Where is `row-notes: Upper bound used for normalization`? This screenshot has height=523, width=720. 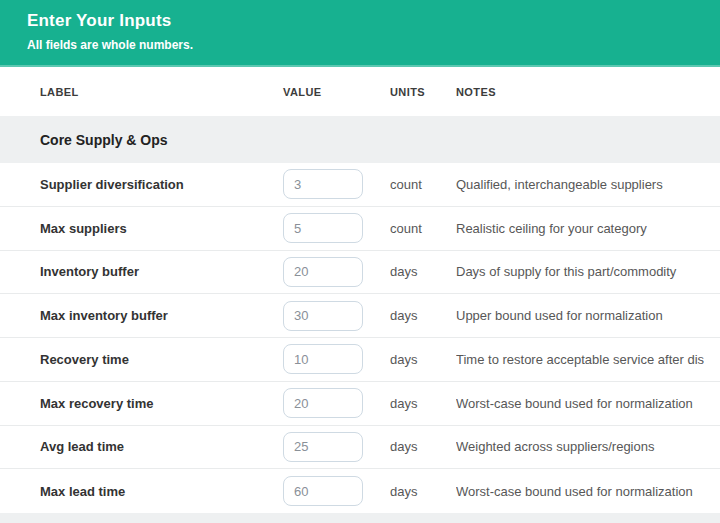 row-notes: Upper bound used for normalization is located at coordinates (580, 316).